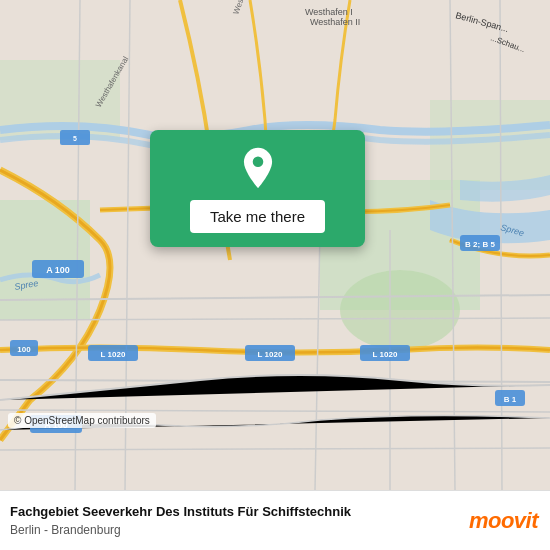 This screenshot has width=550, height=550. What do you see at coordinates (504, 521) in the screenshot?
I see `moovit-logo: moovit` at bounding box center [504, 521].